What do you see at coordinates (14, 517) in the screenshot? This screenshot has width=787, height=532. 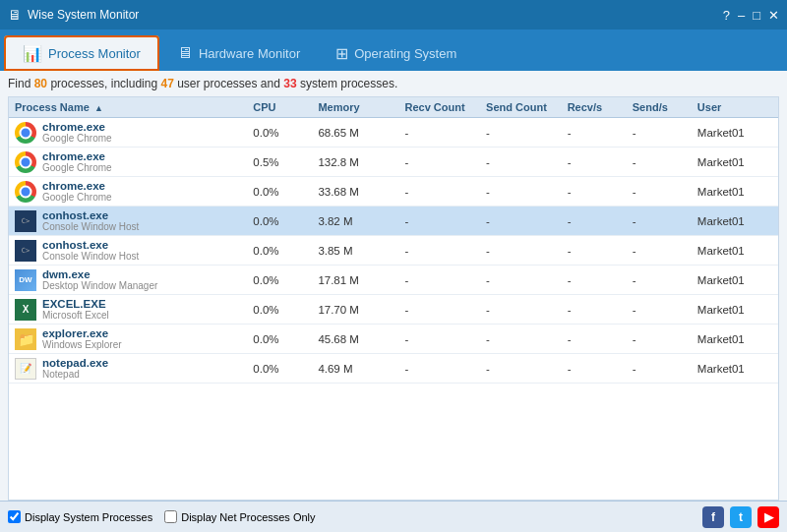 I see `system-checkbox-input` at bounding box center [14, 517].